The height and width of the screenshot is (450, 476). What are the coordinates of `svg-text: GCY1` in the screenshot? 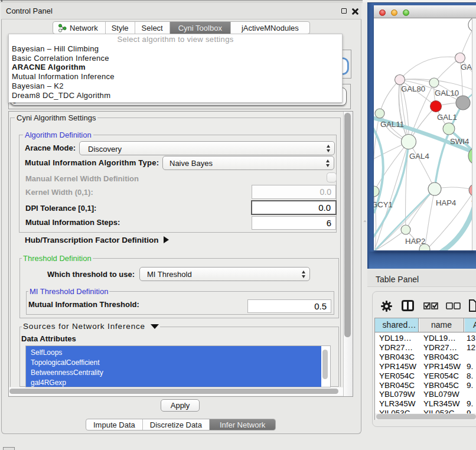 It's located at (383, 204).